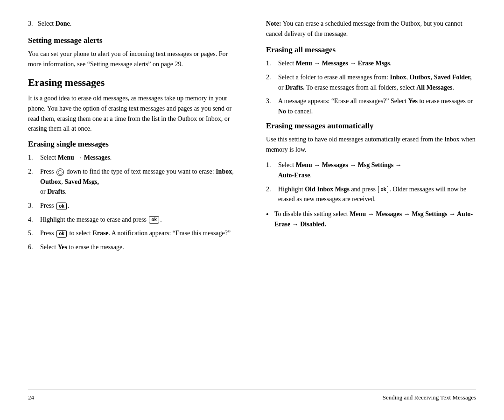 The image size is (504, 420). Describe the element at coordinates (377, 82) in the screenshot. I see `step-content: Select a folder to erase all messages fr…` at that location.